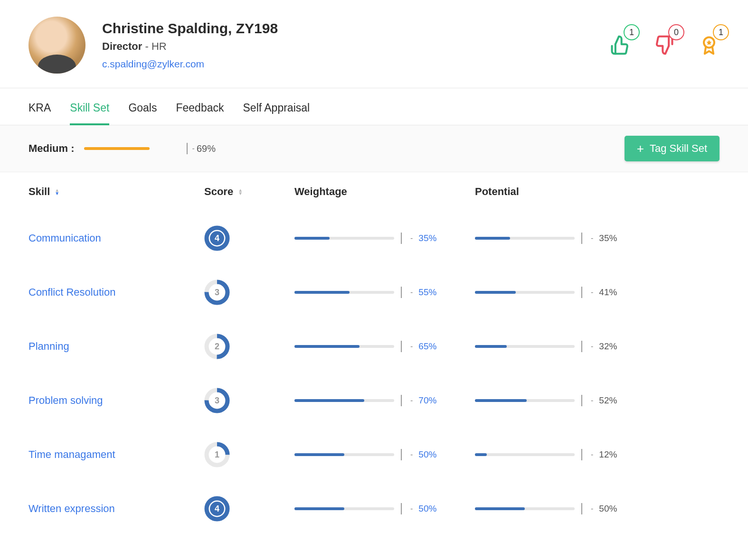 Image resolution: width=748 pixels, height=560 pixels. I want to click on weightage-bar: -35%, so click(385, 238).